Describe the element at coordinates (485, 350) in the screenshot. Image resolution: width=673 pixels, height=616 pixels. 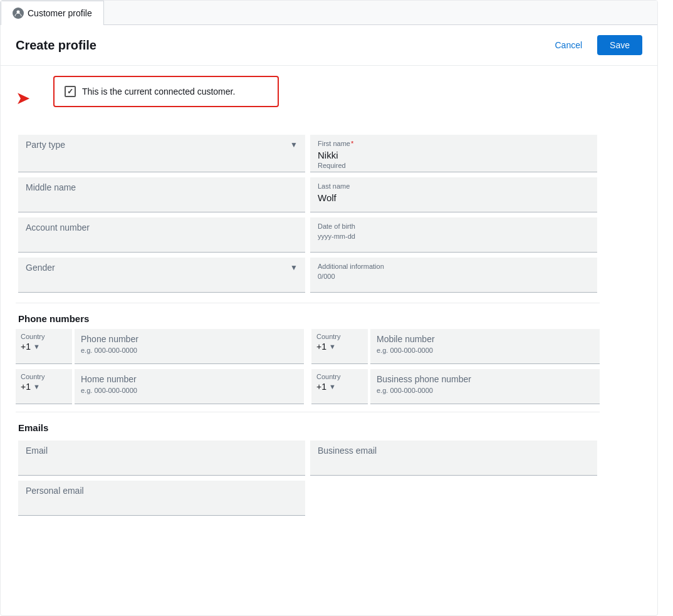
I see `mobile-number-hint: e.g. 000-000-0000` at that location.